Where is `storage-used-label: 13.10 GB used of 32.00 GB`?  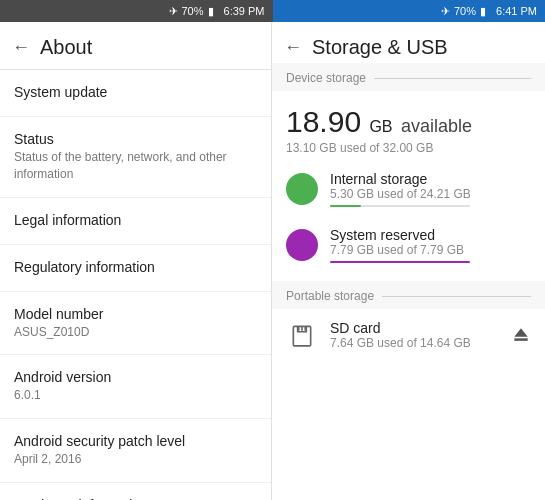
storage-used-label: 13.10 GB used of 32.00 GB is located at coordinates (408, 148).